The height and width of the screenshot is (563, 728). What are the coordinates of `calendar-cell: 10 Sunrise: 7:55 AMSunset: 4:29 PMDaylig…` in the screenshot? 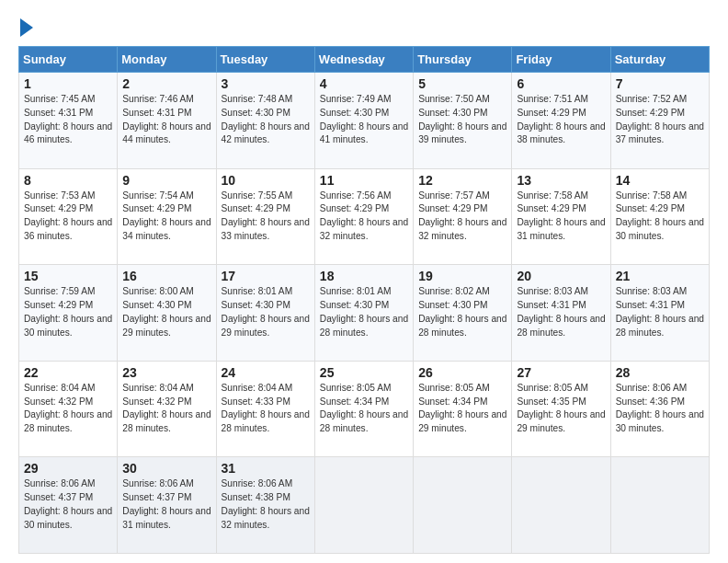 It's located at (265, 217).